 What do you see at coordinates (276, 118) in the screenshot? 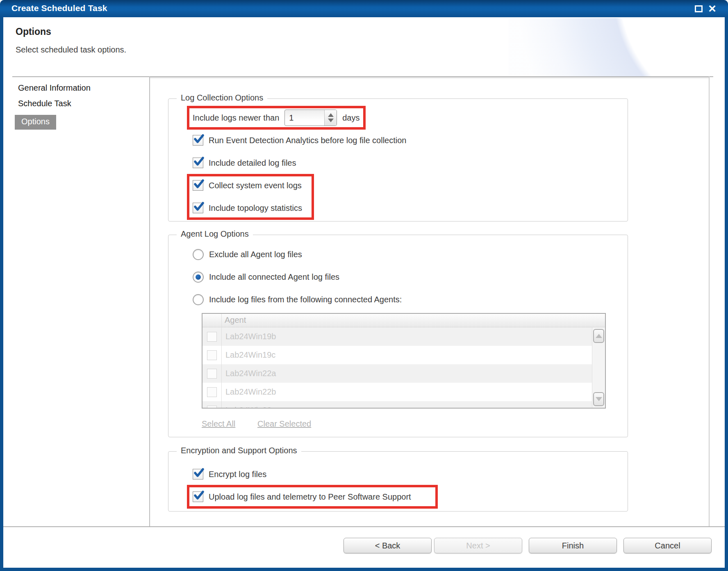
I see `annotation-box-newer-than` at bounding box center [276, 118].